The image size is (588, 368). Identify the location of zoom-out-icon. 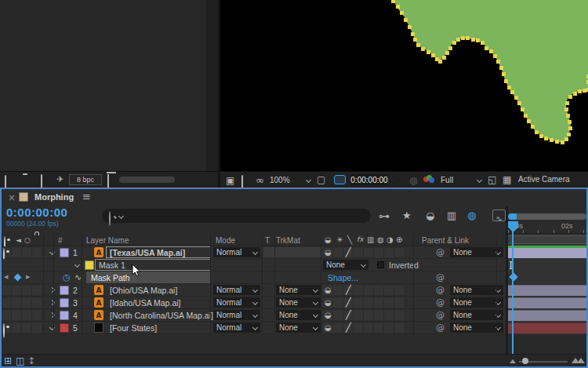
(513, 361).